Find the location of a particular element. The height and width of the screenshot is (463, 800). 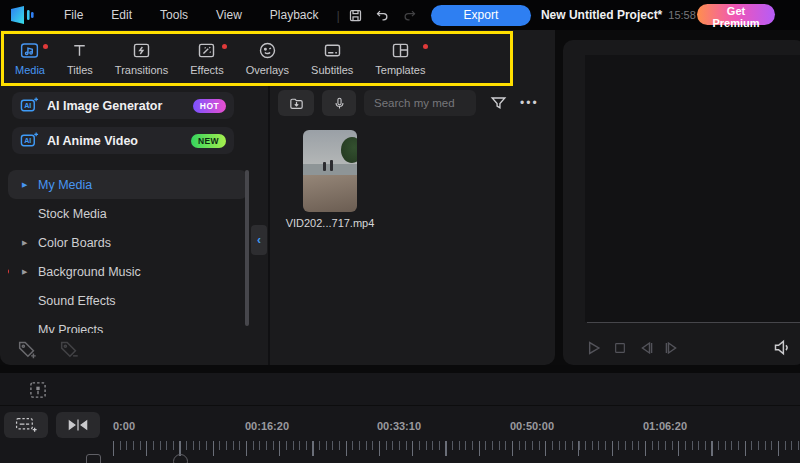

ai-anime-icon: AI is located at coordinates (30, 140).